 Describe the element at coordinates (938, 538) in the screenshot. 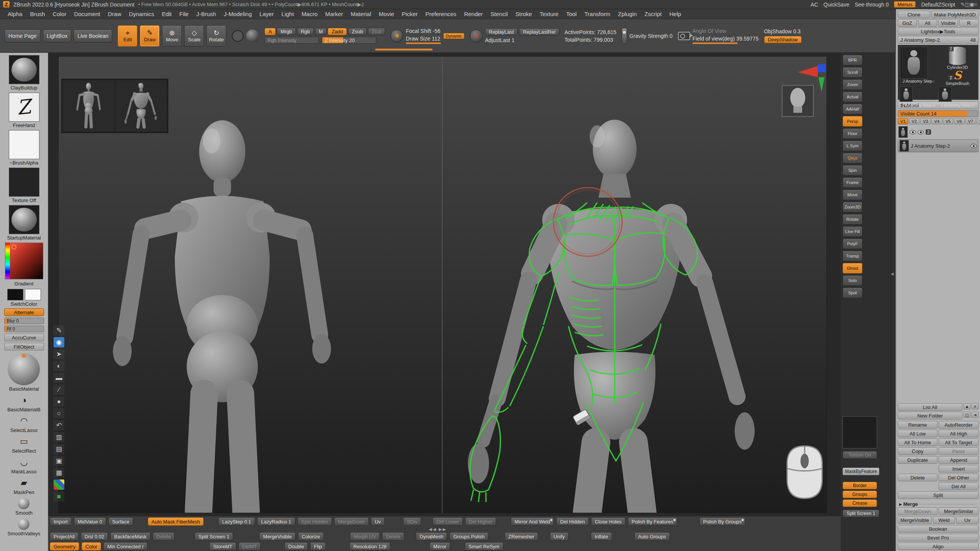

I see `tool-wide-button: Bevel Pro` at that location.